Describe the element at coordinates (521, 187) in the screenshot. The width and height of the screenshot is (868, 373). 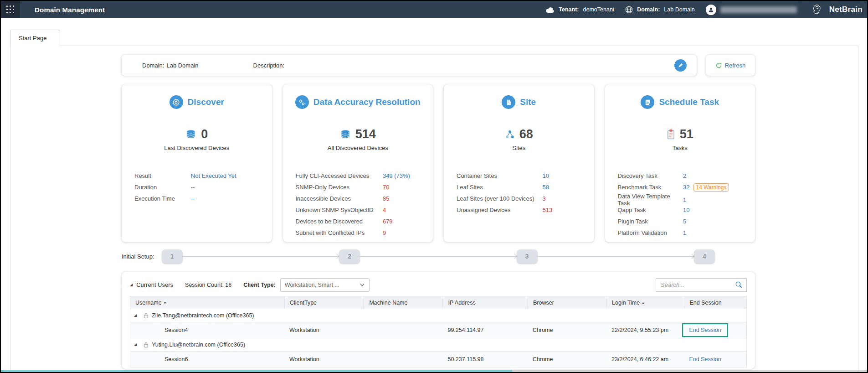
I see `card-stat-row: Leaf Sites 58` at that location.